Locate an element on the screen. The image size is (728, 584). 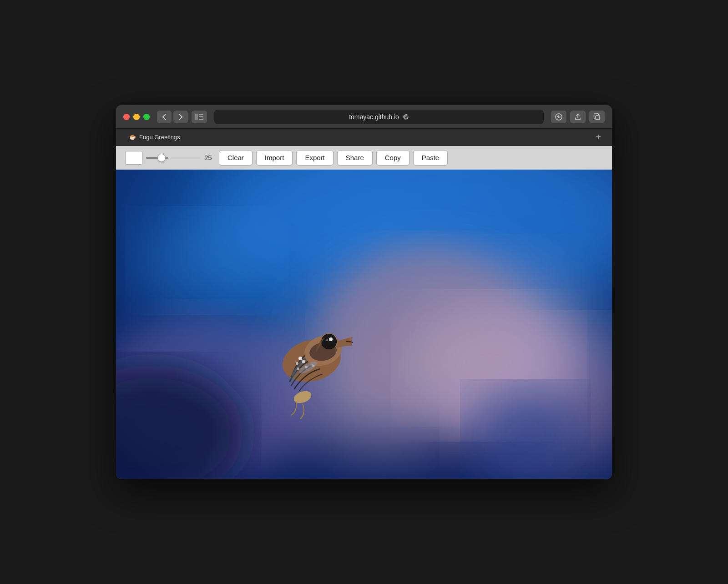
share-button: Share is located at coordinates (355, 158).